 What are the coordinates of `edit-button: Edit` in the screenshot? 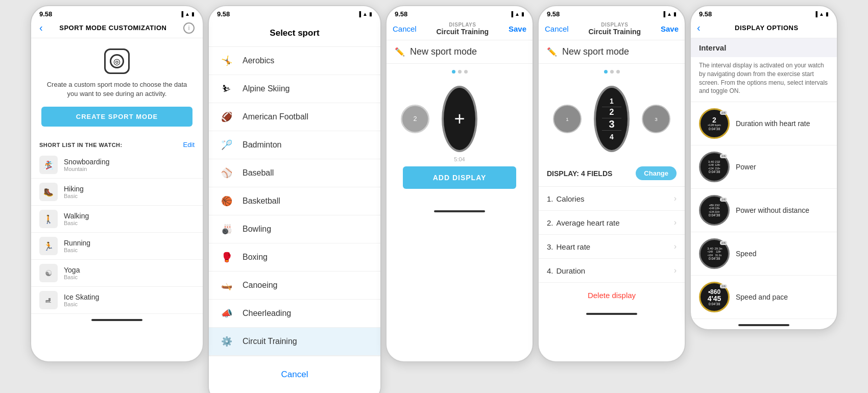 It's located at (189, 145).